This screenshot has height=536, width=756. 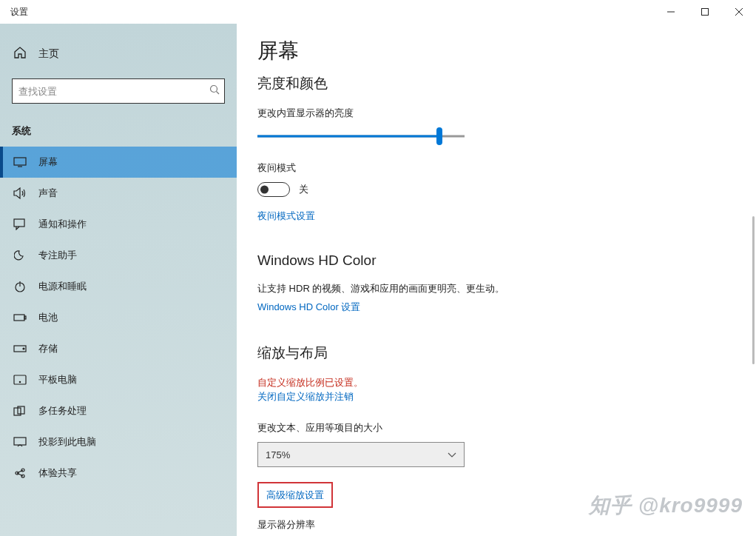 I want to click on nav-item-sound: 声音, so click(x=118, y=193).